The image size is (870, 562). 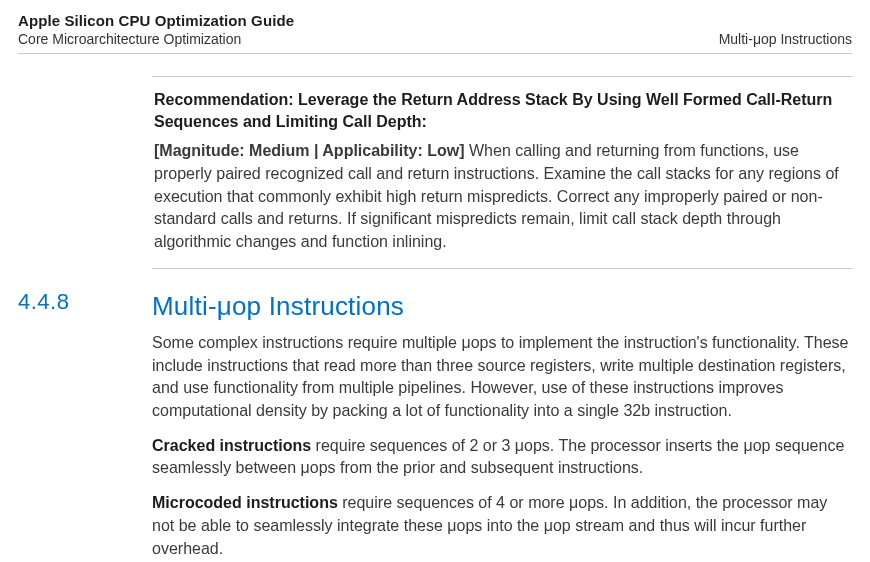 What do you see at coordinates (226, 100) in the screenshot?
I see `callout-label: Recommendation:` at bounding box center [226, 100].